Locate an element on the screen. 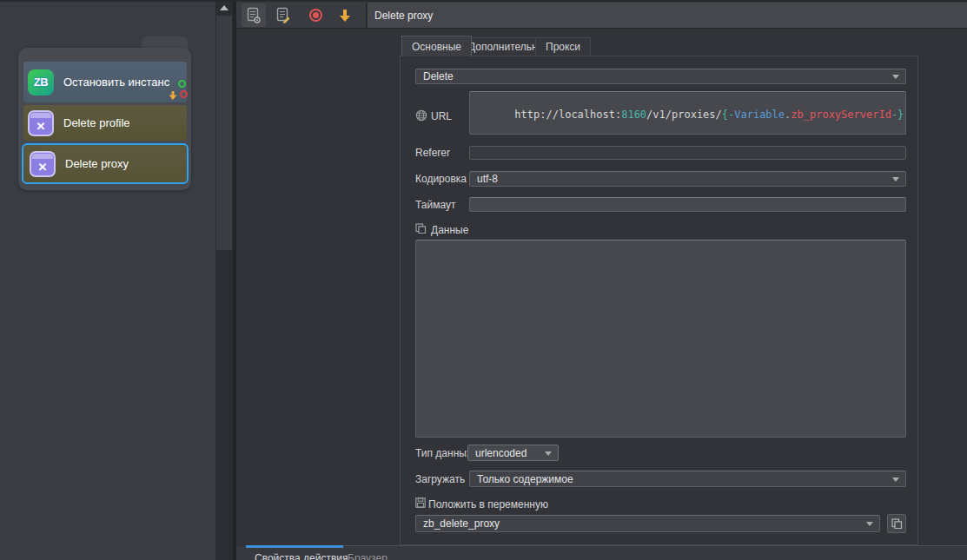 The height and width of the screenshot is (560, 967). encoding-dropdown: utf-8 is located at coordinates (688, 179).